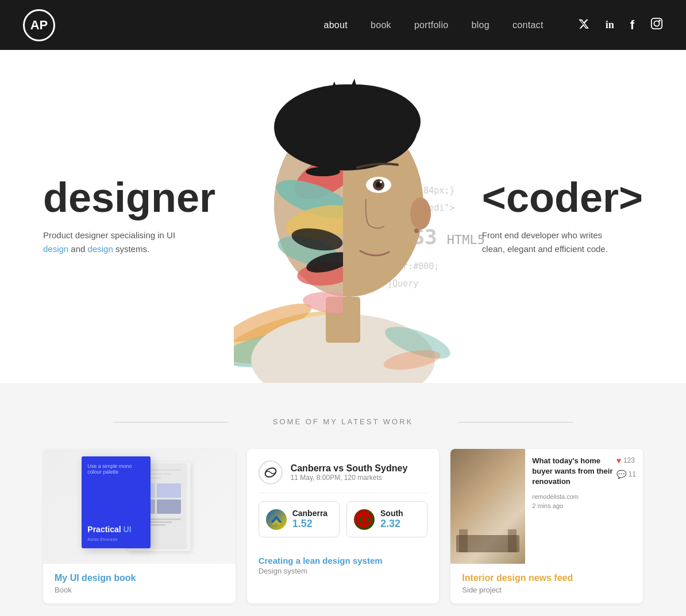 The image size is (686, 616). What do you see at coordinates (610, 25) in the screenshot?
I see `linkedin-icon: in` at bounding box center [610, 25].